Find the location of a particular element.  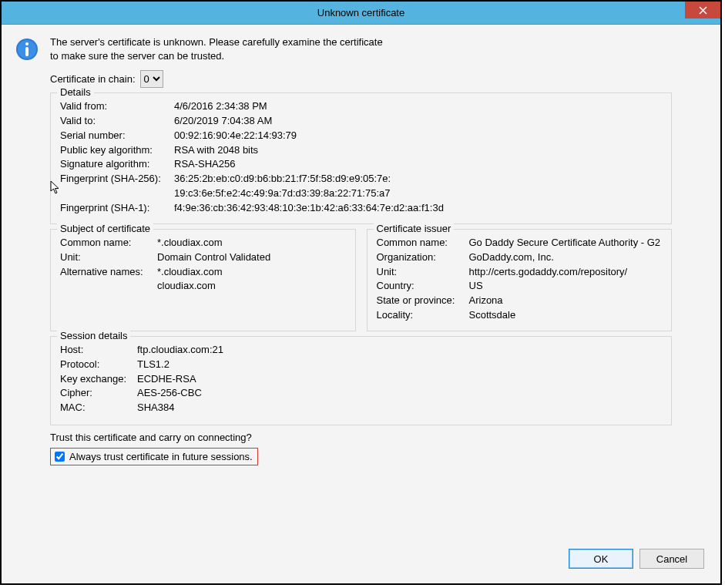

close-icon is located at coordinates (703, 11).